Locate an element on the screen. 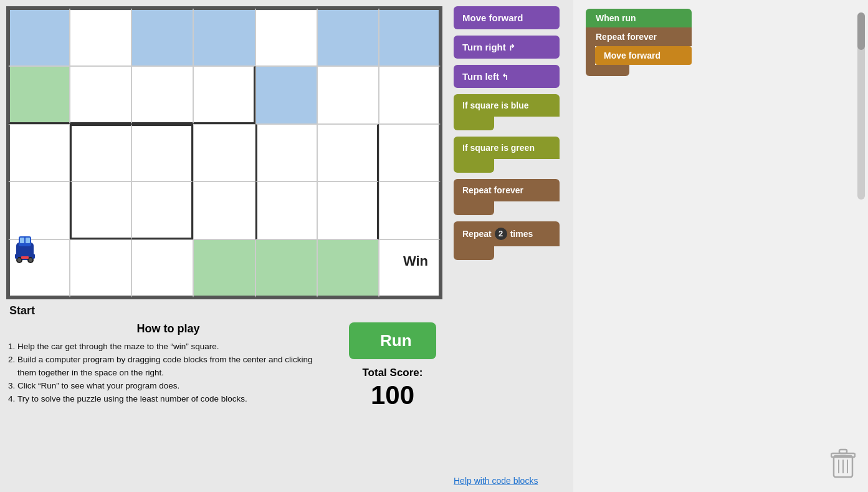 This screenshot has width=868, height=492. score-value: 100 is located at coordinates (393, 395).